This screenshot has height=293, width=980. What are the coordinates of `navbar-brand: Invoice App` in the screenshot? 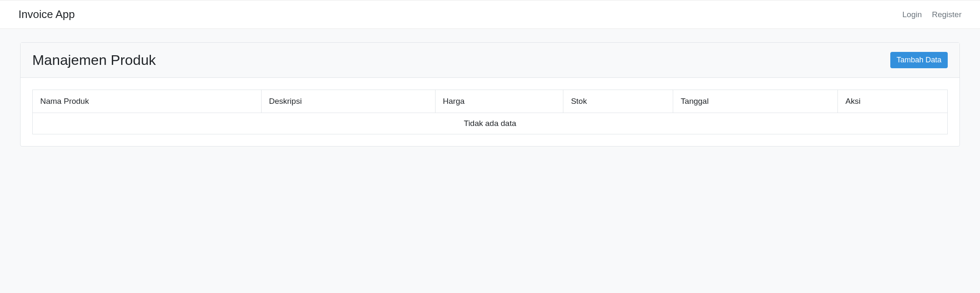 It's located at (47, 14).